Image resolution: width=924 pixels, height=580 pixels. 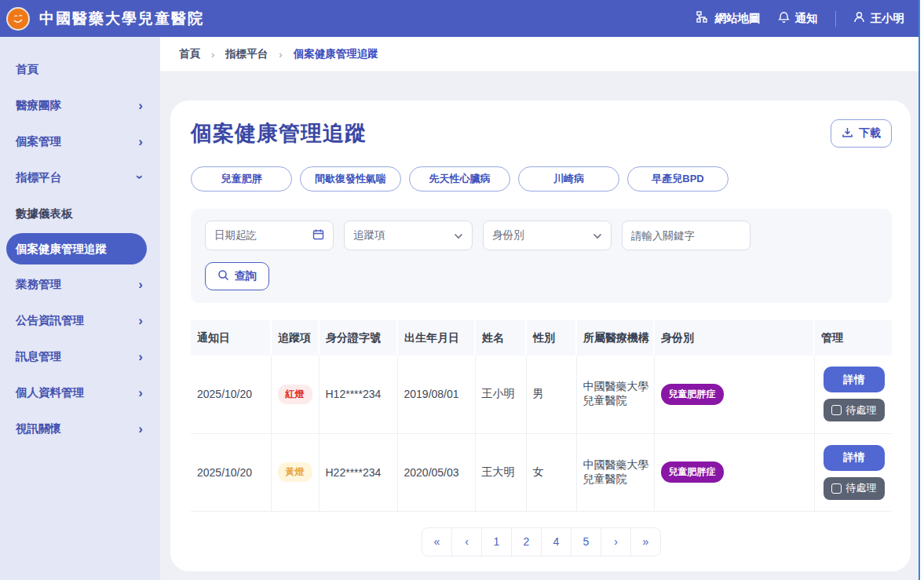 What do you see at coordinates (807, 19) in the screenshot?
I see `notification-label: 通知` at bounding box center [807, 19].